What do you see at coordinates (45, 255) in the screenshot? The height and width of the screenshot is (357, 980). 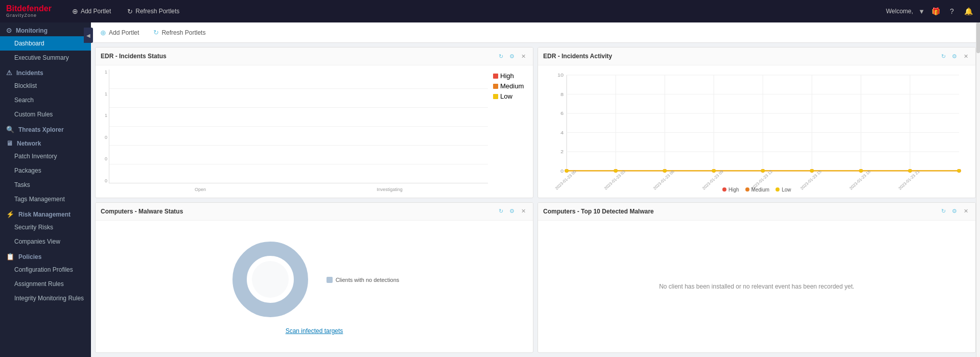 I see `sidebar-section-policies: 📋 Policies` at bounding box center [45, 255].